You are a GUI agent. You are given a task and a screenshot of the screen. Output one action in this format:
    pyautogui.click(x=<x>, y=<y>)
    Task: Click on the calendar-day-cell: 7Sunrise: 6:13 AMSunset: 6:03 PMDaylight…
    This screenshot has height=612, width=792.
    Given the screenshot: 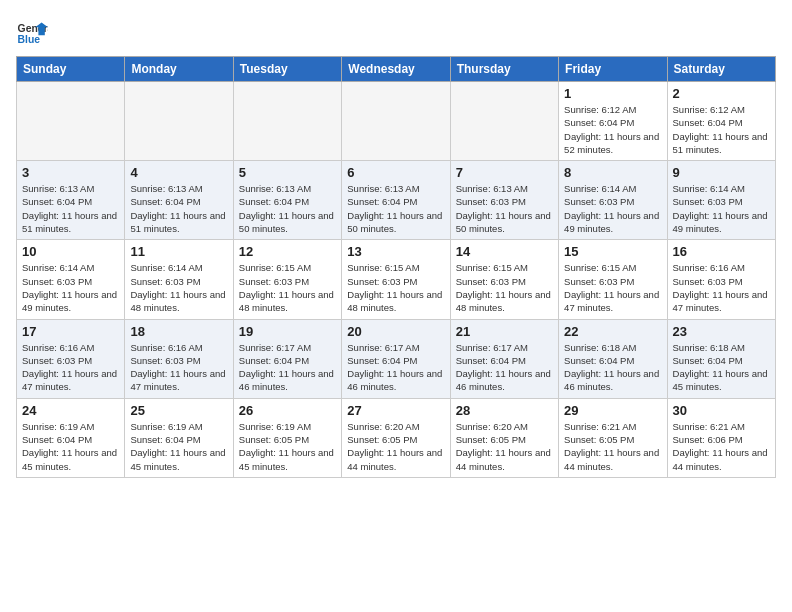 What is the action you would take?
    pyautogui.click(x=504, y=200)
    